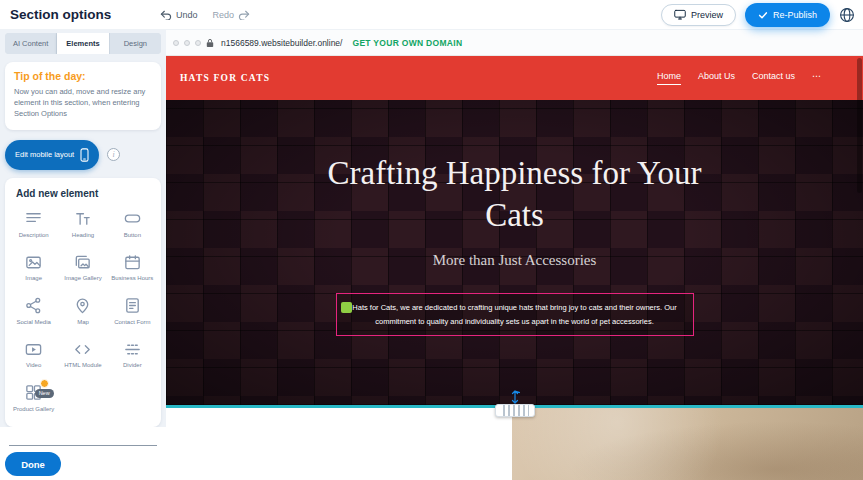 The image size is (863, 480). I want to click on republish-button: Re-Publish, so click(788, 15).